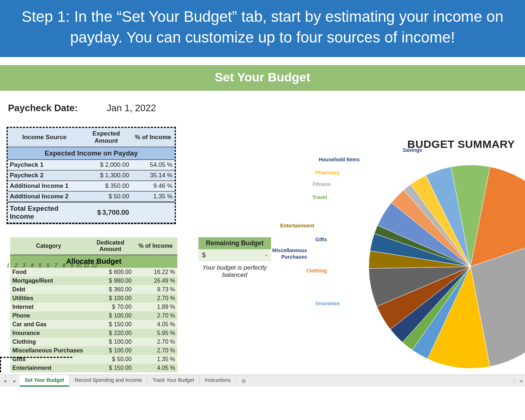  Describe the element at coordinates (94, 342) in the screenshot. I see `alloc-row: Clothing$100.002.70 %` at that location.